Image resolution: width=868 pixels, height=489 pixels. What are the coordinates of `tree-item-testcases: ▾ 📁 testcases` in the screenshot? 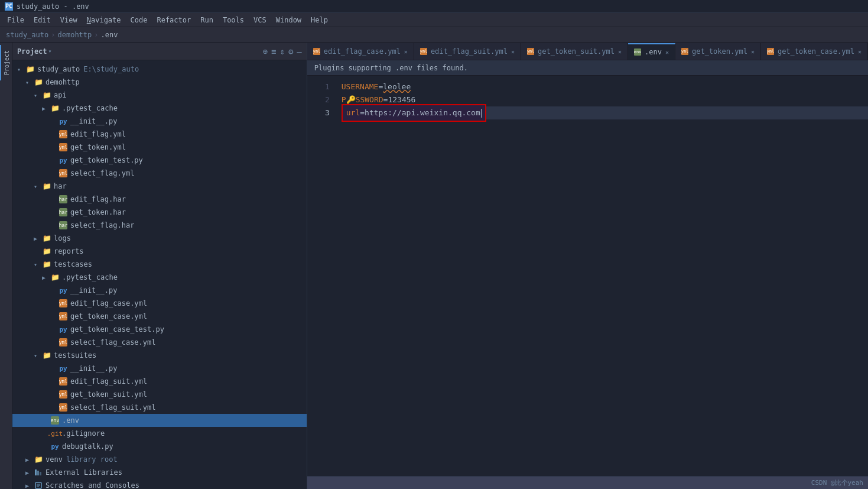 It's located at (160, 264).